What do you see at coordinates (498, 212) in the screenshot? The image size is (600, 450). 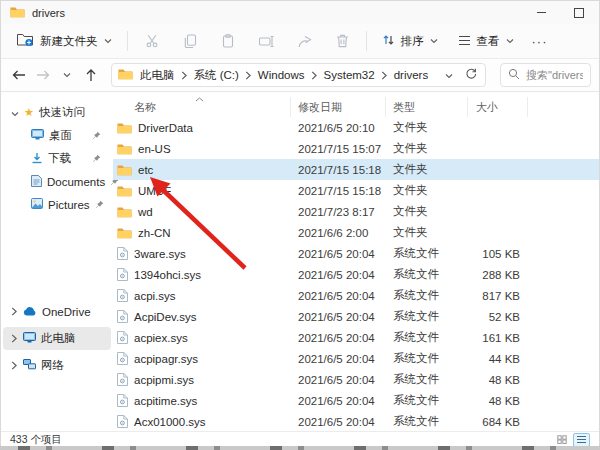 I see `file-size` at bounding box center [498, 212].